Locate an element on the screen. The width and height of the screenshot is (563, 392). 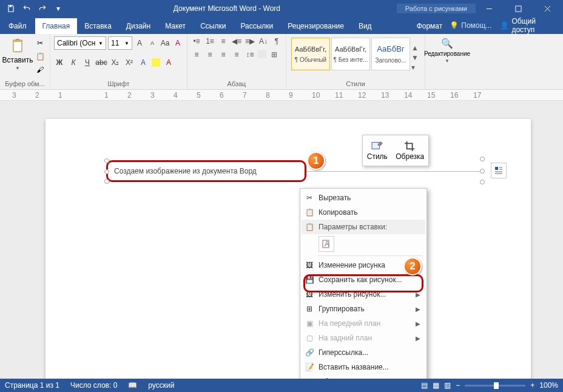
tab-layout: Макет is located at coordinates (175, 26).